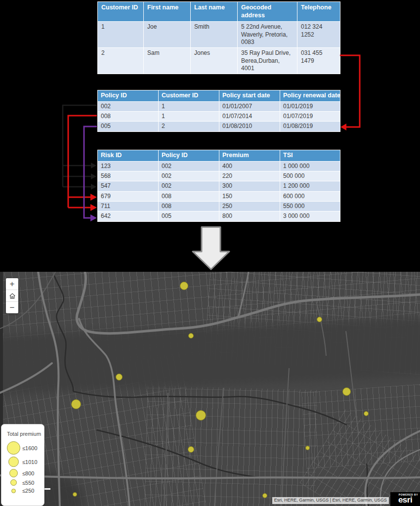 The height and width of the screenshot is (506, 420). I want to click on table-cell: Jones, so click(214, 61).